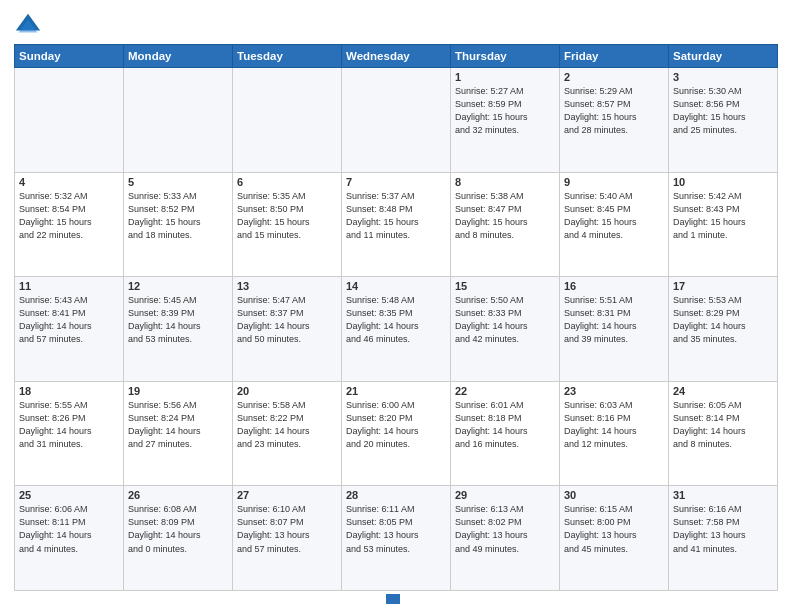 This screenshot has height=612, width=792. Describe the element at coordinates (614, 224) in the screenshot. I see `day-cell: 9Sunrise: 5:40 AM Sunset: 8:45 PM Daylig…` at that location.